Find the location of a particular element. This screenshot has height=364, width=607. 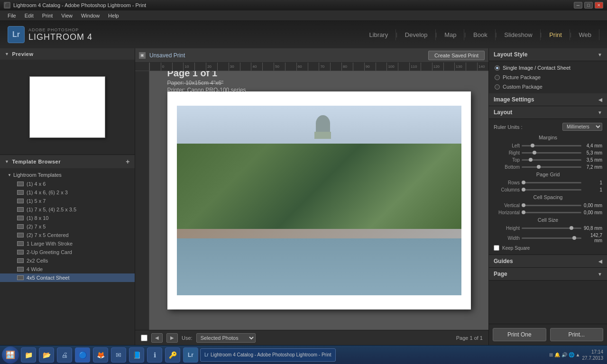

template-item: (1) 7 x 5, (4) 2.5 x 3.5 is located at coordinates (67, 209).